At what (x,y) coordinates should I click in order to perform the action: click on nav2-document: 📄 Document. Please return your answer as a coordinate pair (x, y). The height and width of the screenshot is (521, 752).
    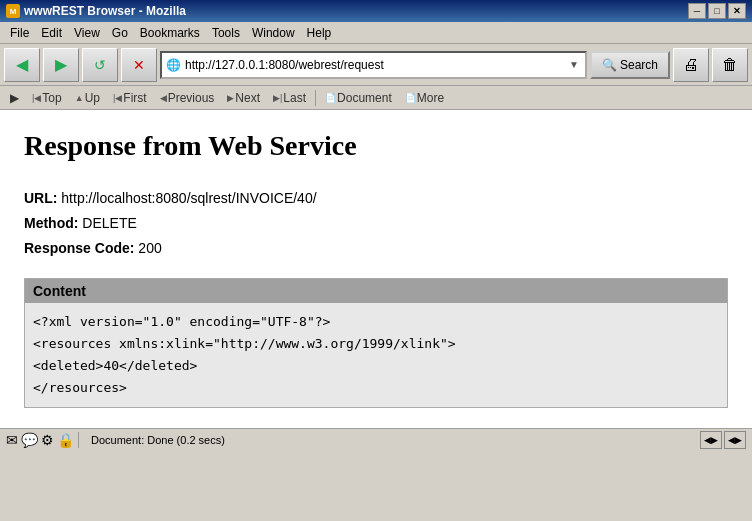
    Looking at the image, I should click on (358, 98).